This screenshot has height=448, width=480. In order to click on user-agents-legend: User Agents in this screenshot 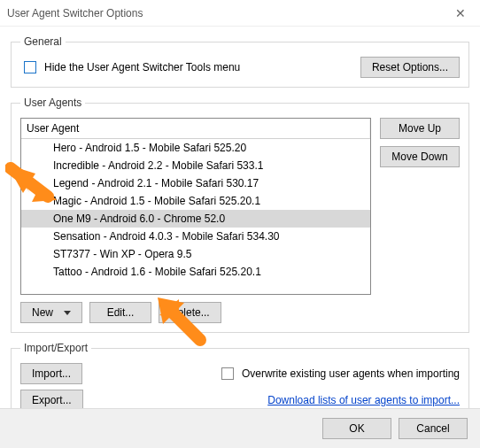, I will do `click(53, 103)`.